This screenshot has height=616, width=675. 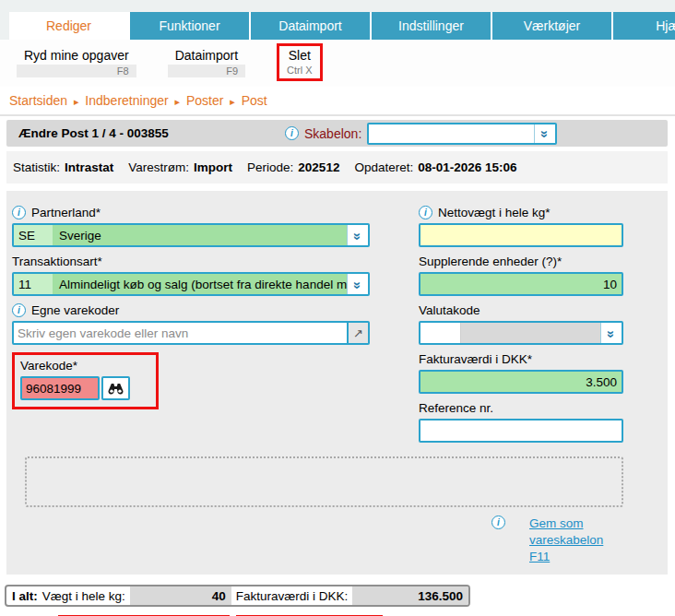 What do you see at coordinates (521, 431) in the screenshot?
I see `reference-input` at bounding box center [521, 431].